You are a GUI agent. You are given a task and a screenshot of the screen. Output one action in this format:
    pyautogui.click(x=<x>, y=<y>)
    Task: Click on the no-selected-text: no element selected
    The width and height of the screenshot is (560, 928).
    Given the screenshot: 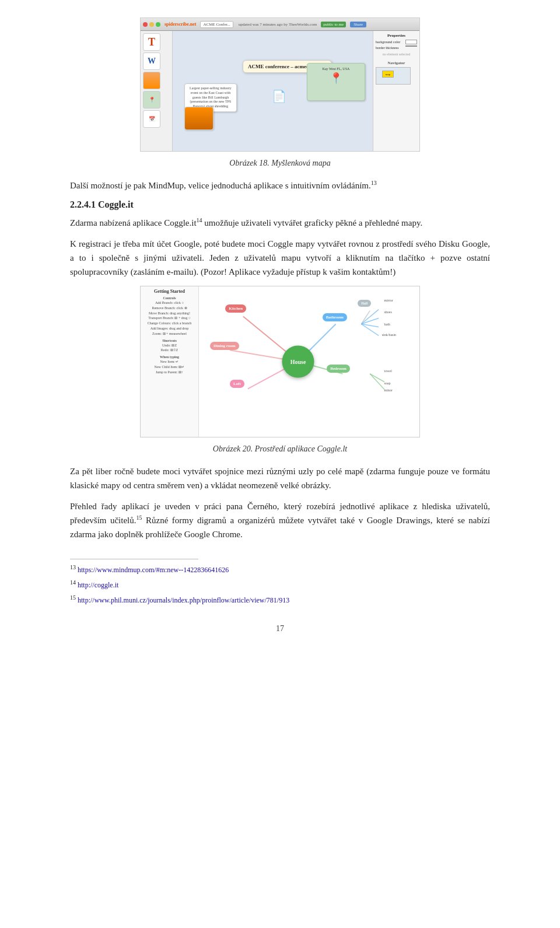 What is the action you would take?
    pyautogui.click(x=397, y=54)
    